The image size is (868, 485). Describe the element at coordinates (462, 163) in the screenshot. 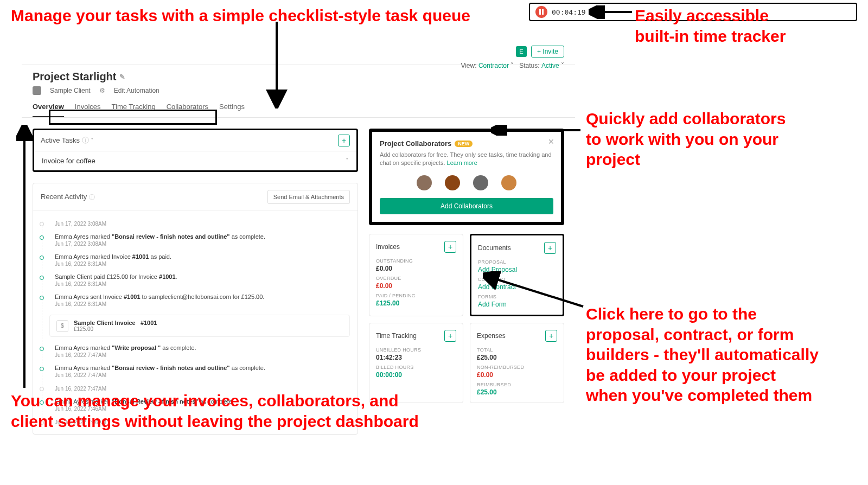

I see `learn-more-link: Learn more` at that location.